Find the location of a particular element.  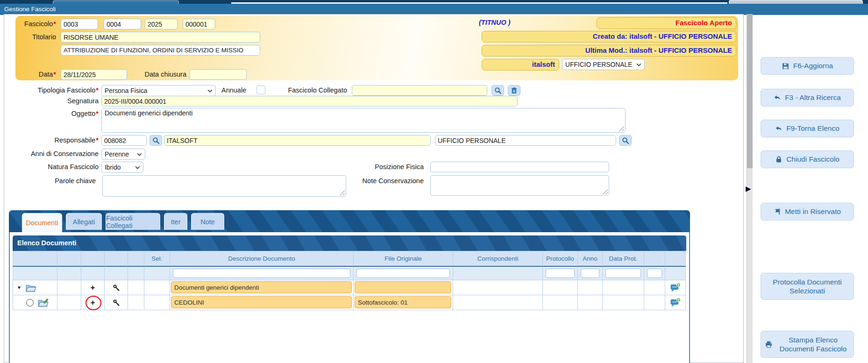

detail-tab-strip: Documenti Allegati Fascicoli Collegati I… is located at coordinates (349, 221).